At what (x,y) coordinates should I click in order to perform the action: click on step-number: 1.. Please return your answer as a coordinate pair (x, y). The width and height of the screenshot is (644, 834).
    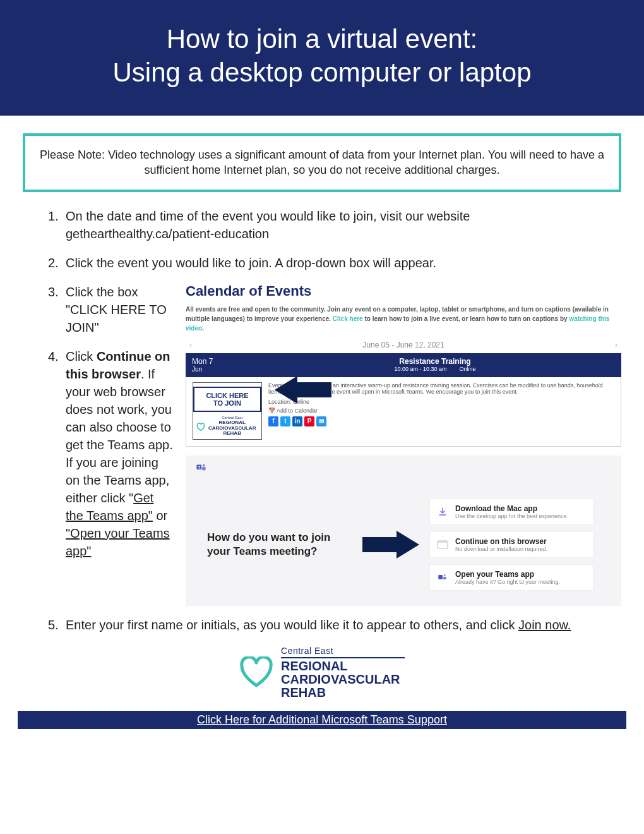
    Looking at the image, I should click on (57, 225).